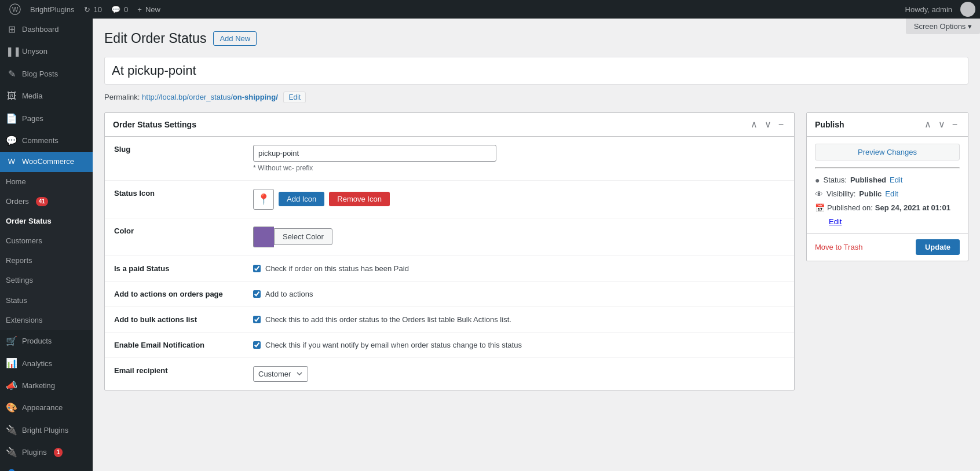  Describe the element at coordinates (12, 452) in the screenshot. I see `plugins-icon: 🔌` at that location.